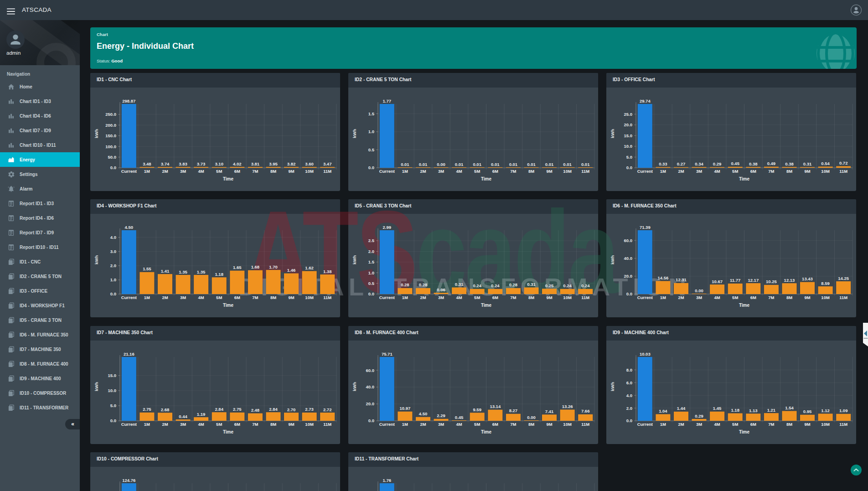  I want to click on svg-text: 3.60, so click(309, 164).